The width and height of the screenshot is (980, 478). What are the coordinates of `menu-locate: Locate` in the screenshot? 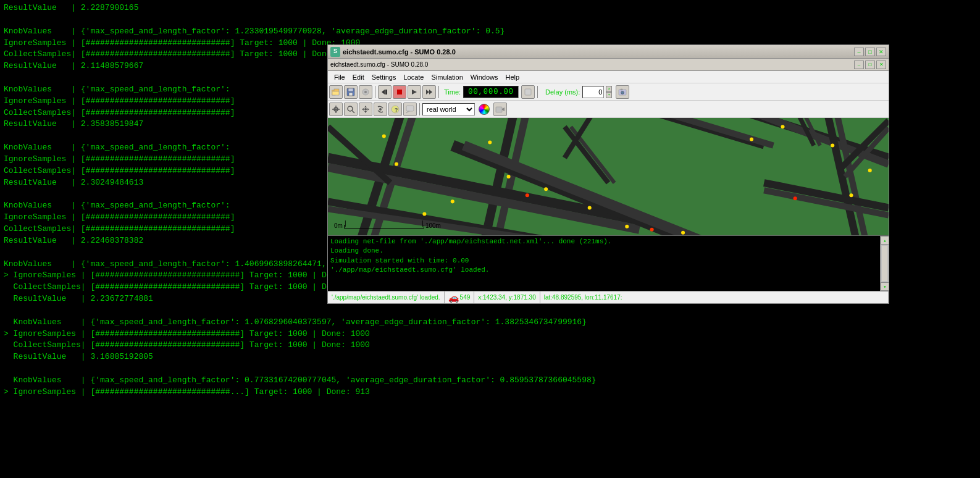 It's located at (414, 77).